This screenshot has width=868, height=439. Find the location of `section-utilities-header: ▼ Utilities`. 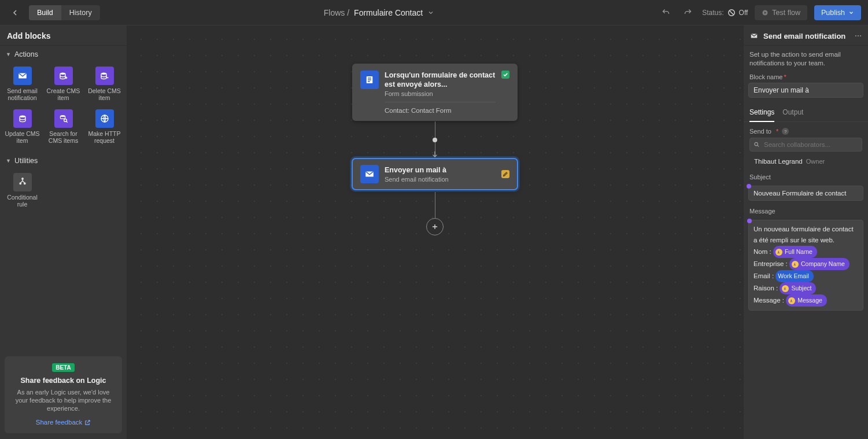

section-utilities-header: ▼ Utilities is located at coordinates (64, 160).